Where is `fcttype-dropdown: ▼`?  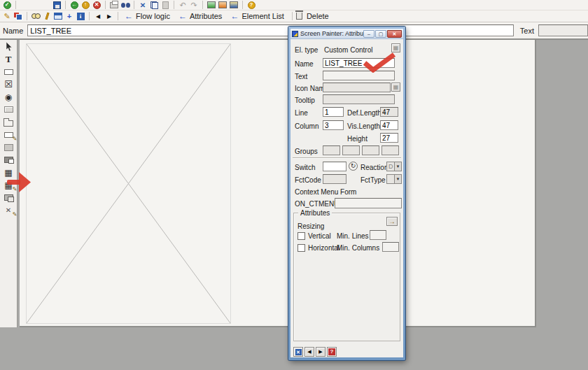 fcttype-dropdown: ▼ is located at coordinates (394, 179).